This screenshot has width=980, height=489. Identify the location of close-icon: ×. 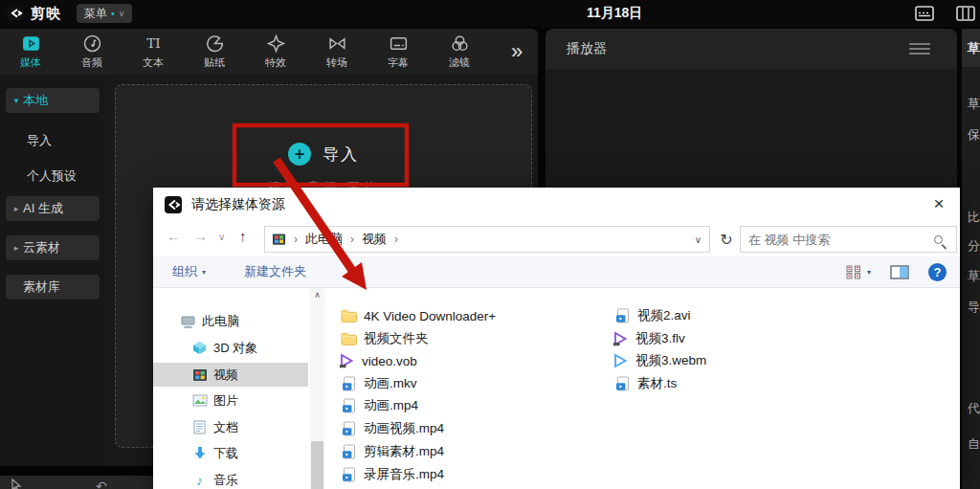
(939, 204).